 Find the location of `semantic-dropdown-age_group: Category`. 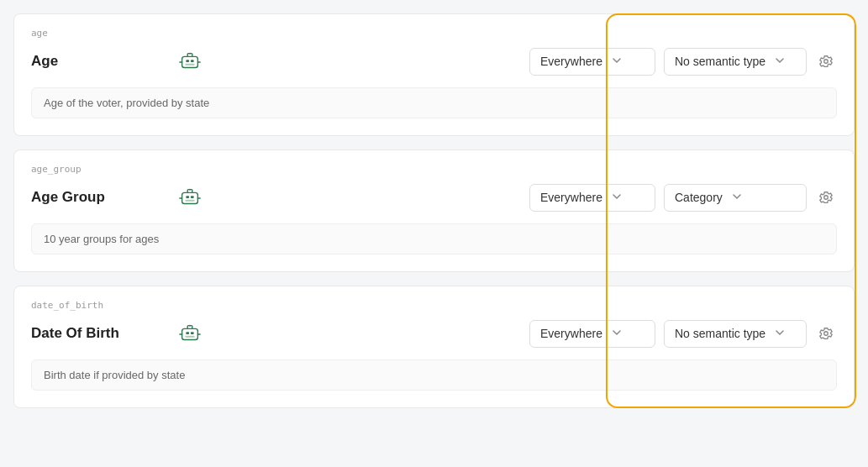

semantic-dropdown-age_group: Category is located at coordinates (735, 198).